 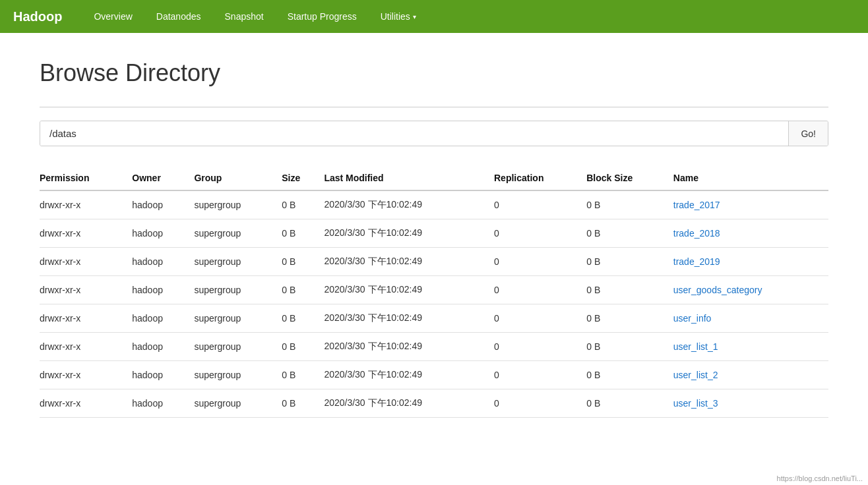 What do you see at coordinates (255, 16) in the screenshot?
I see `nav-links: Overview Datanodes Snapshot Startup Prog…` at bounding box center [255, 16].